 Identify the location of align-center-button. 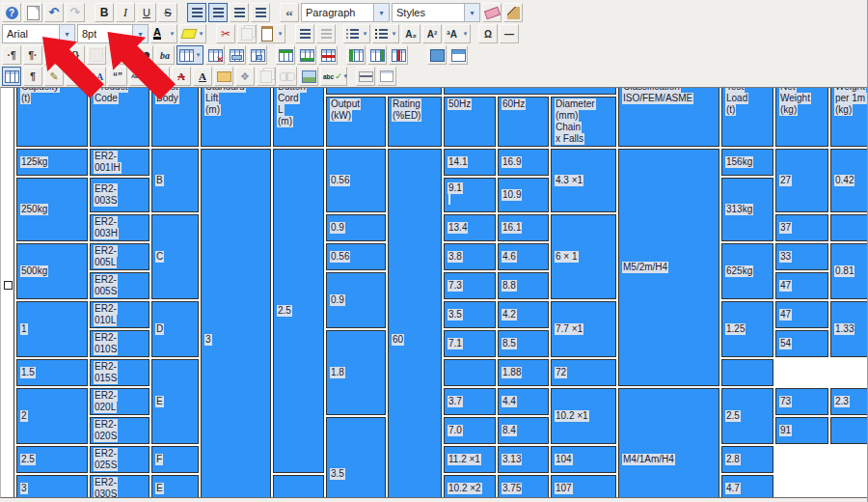
(218, 13).